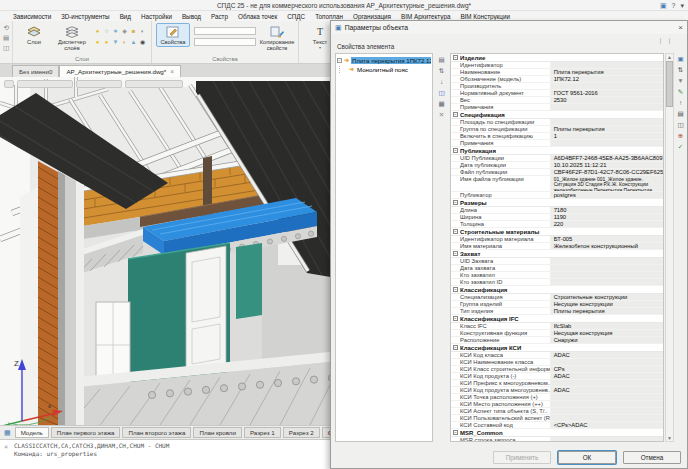 The width and height of the screenshot is (688, 469). Describe the element at coordinates (557, 440) in the screenshot. I see `property-row: MSR строка запроса` at that location.